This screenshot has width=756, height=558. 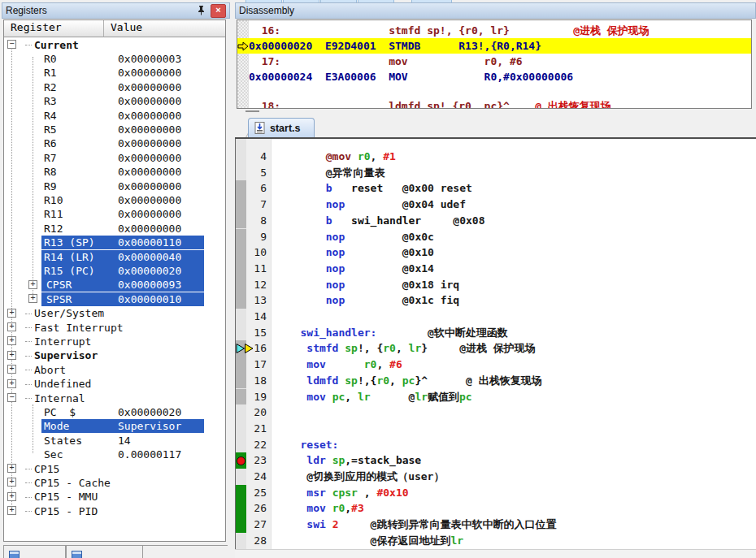 I want to click on register-row-internal: −Internal, so click(x=115, y=398).